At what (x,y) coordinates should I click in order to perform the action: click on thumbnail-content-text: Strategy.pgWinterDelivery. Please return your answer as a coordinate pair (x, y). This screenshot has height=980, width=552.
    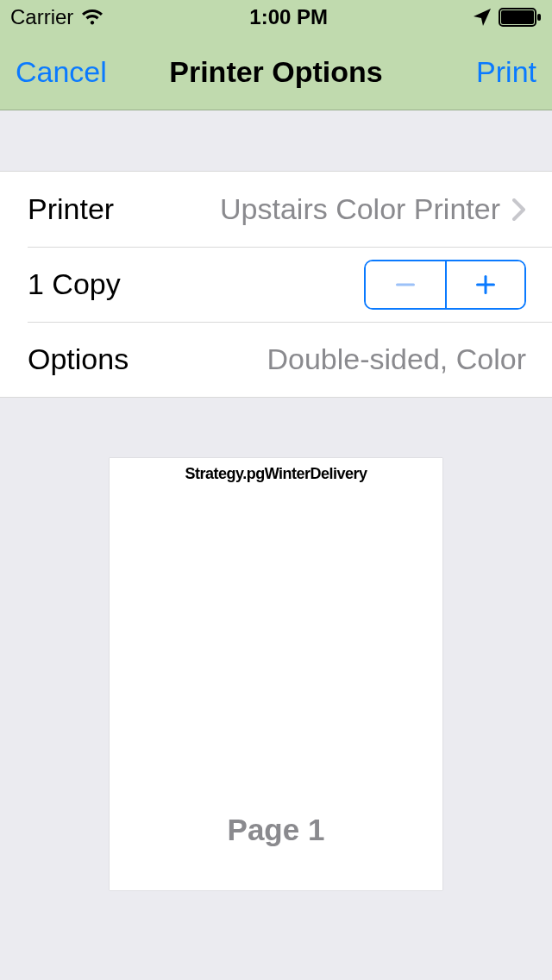
    Looking at the image, I should click on (276, 474).